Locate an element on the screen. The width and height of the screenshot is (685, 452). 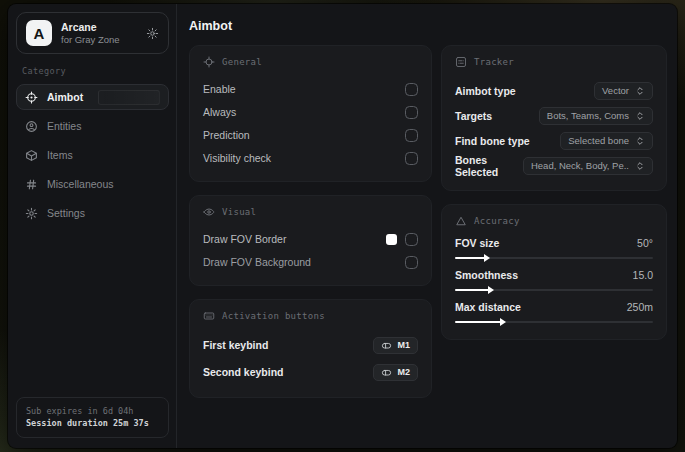
targets-dropdown: Bots, Teams, Coms is located at coordinates (596, 116).